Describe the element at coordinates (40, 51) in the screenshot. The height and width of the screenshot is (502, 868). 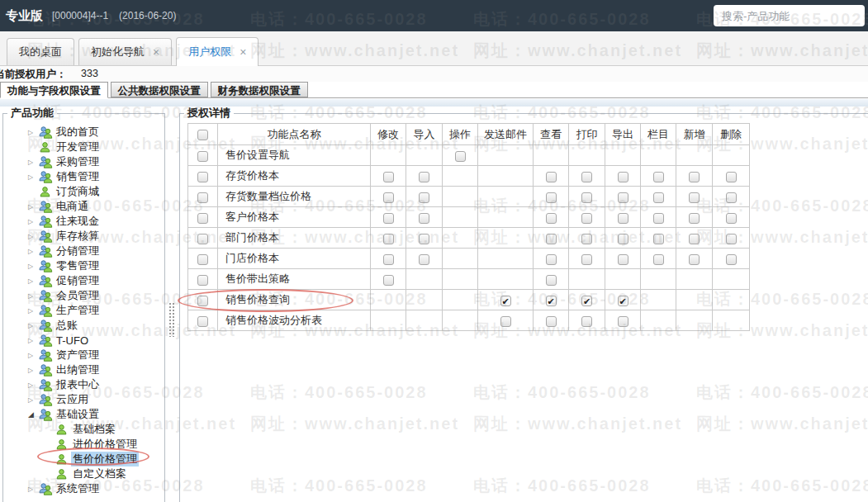
I see `tab-我的桌面: 我的桌面` at that location.